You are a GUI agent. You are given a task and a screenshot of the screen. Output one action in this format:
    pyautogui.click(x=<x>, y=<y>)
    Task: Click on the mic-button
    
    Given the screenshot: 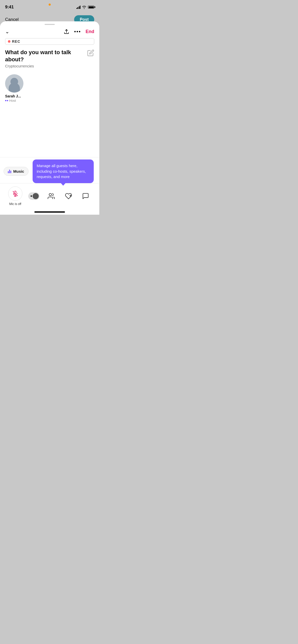 What is the action you would take?
    pyautogui.click(x=15, y=194)
    